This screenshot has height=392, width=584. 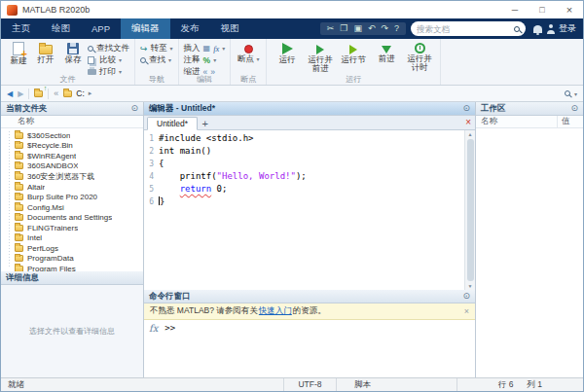 What do you see at coordinates (542, 10) in the screenshot?
I see `maximize-button: □` at bounding box center [542, 10].